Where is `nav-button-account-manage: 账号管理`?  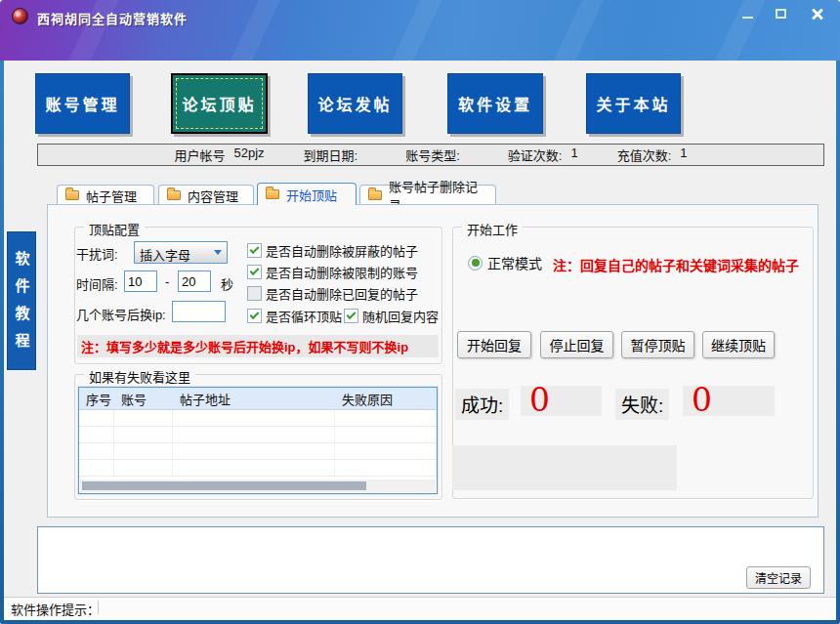
nav-button-account-manage: 账号管理 is located at coordinates (82, 104).